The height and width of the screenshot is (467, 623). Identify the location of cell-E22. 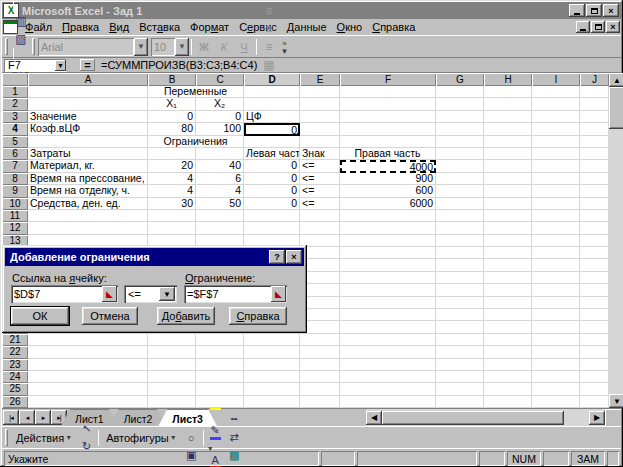
(320, 352).